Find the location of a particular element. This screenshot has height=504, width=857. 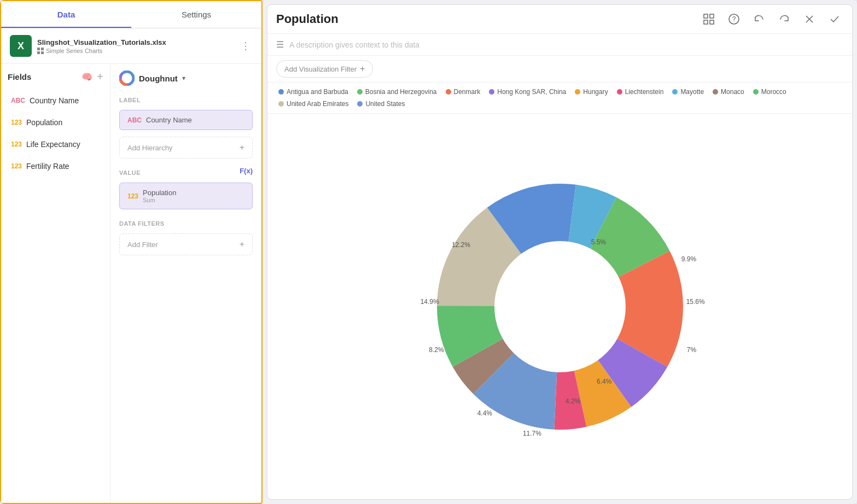

fx-button: F(x) is located at coordinates (246, 171).